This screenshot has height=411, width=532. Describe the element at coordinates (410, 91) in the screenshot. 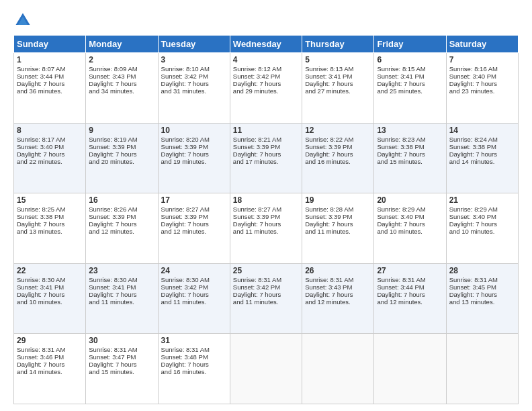

I see `cell-info-line: and 25 minutes.` at that location.